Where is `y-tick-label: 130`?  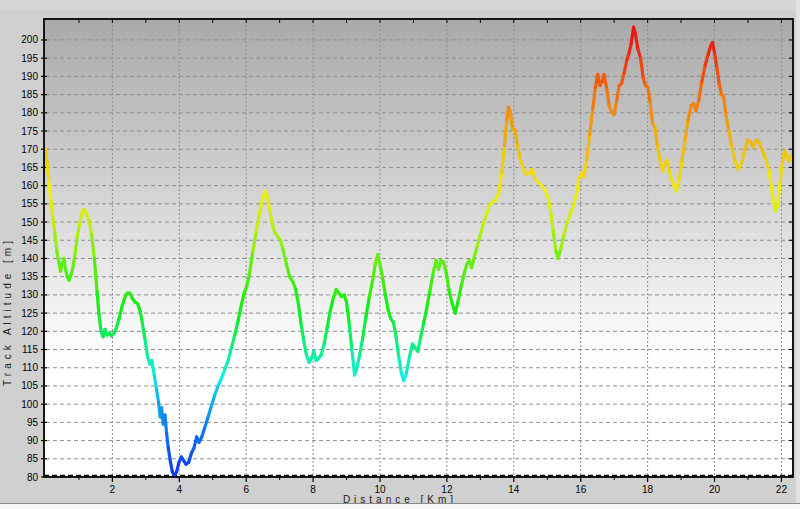
y-tick-label: 130 is located at coordinates (30, 294).